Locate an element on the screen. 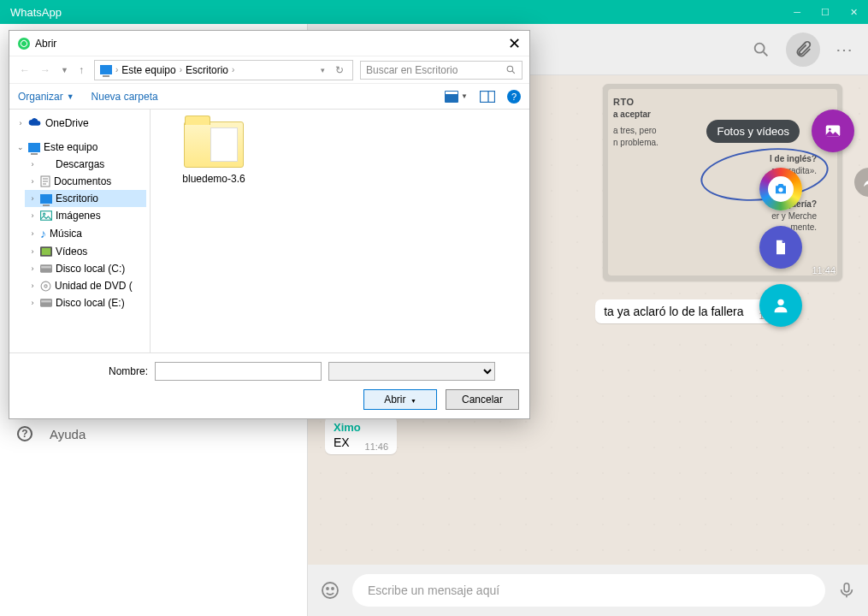 The height and width of the screenshot is (616, 868). input-placeholder: Escribe un mensaje aquí is located at coordinates (434, 590).